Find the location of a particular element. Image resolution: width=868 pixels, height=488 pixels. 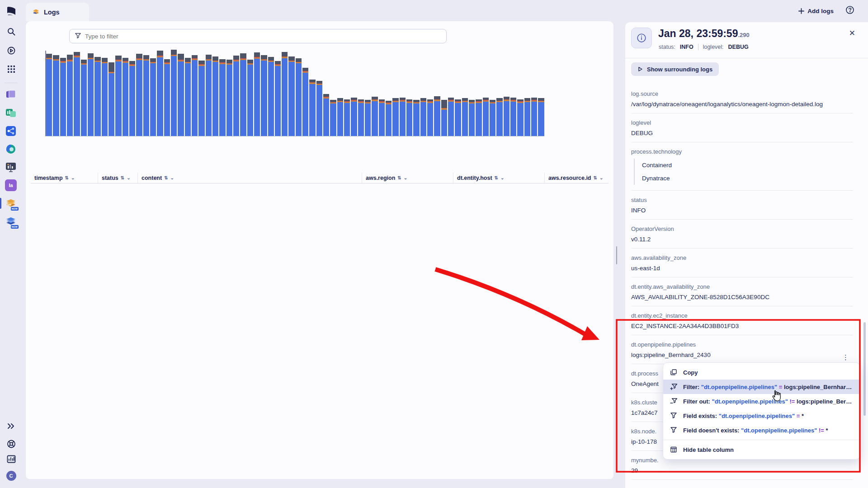

tab-logs: Logs is located at coordinates (57, 12).